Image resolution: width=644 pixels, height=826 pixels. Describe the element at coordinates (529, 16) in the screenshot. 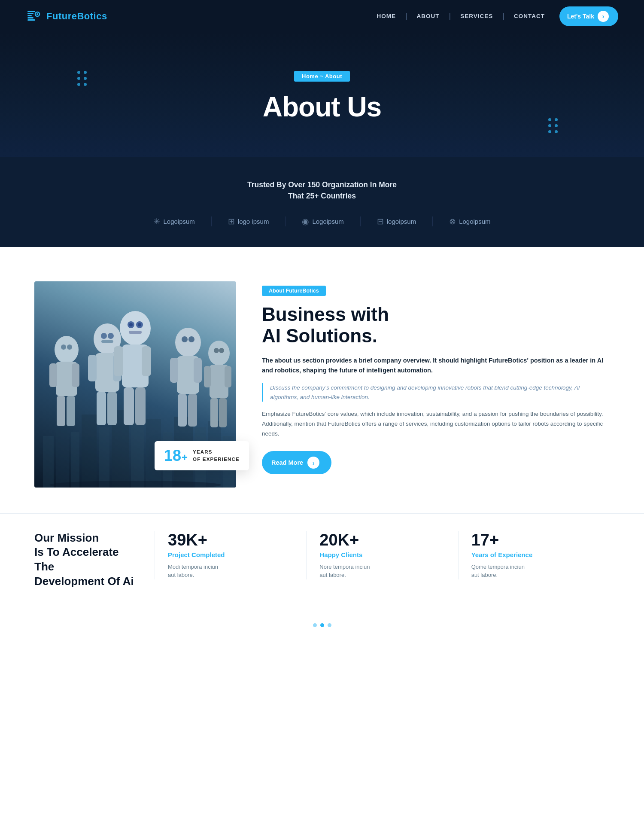

I see `nav-item-contact: CONTACT` at that location.